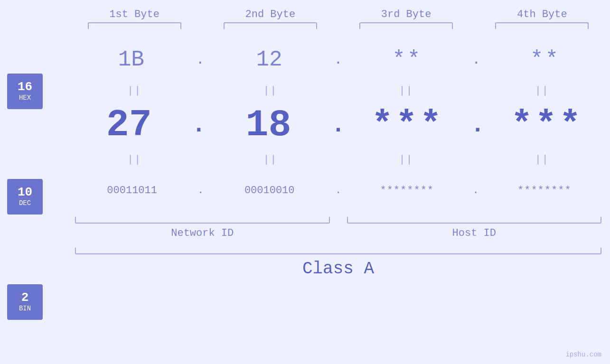  I want to click on hex-byte4-val: **, so click(545, 60).